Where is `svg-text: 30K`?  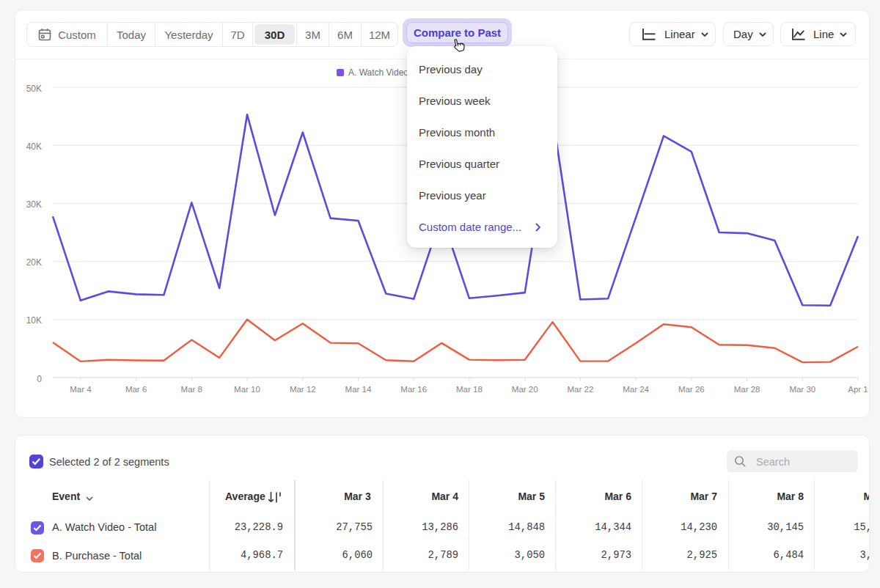
svg-text: 30K is located at coordinates (34, 205).